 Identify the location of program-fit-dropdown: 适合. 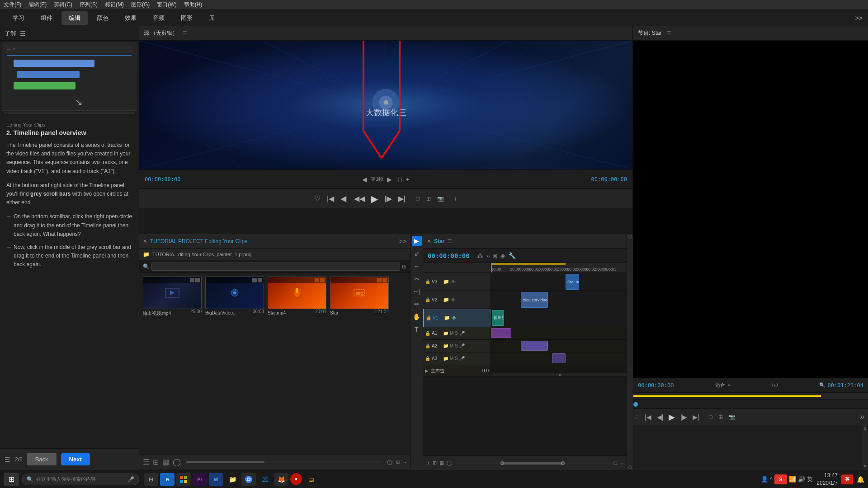
(720, 385).